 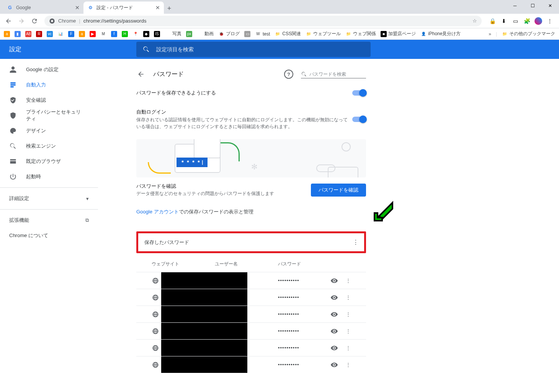 What do you see at coordinates (247, 34) in the screenshot?
I see `bookmark-item: ▭` at bounding box center [247, 34].